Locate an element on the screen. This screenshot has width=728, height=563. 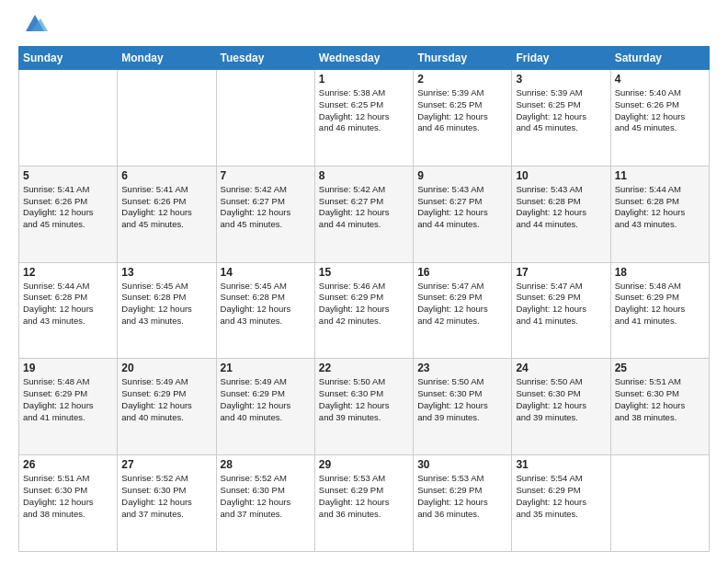
day-info: Sunrise: 5:43 AMSunset: 6:28 PMDaylight:… is located at coordinates (561, 208).